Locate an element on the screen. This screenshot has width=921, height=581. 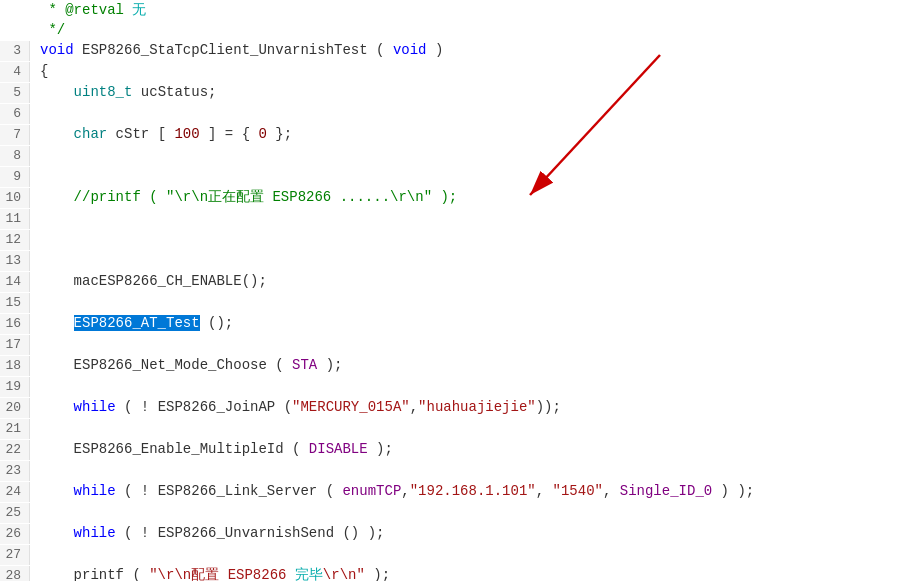
line-content: { is located at coordinates (476, 71).